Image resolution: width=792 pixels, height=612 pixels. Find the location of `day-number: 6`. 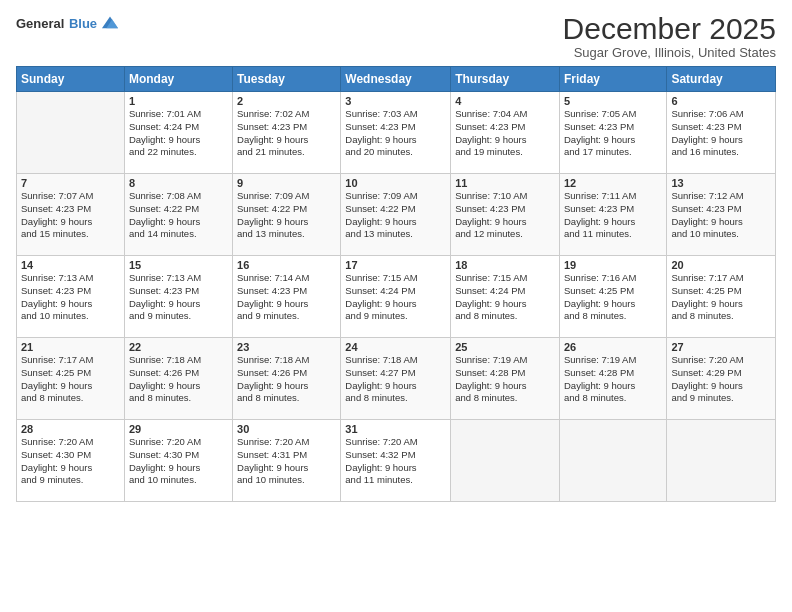

day-number: 6 is located at coordinates (721, 101).